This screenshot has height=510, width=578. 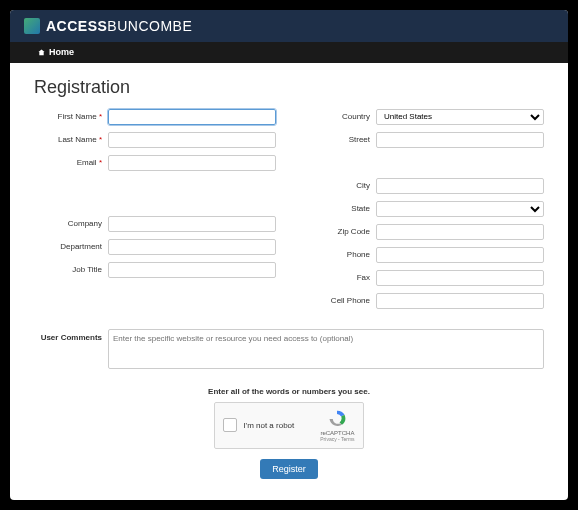 I want to click on department-input, so click(x=192, y=247).